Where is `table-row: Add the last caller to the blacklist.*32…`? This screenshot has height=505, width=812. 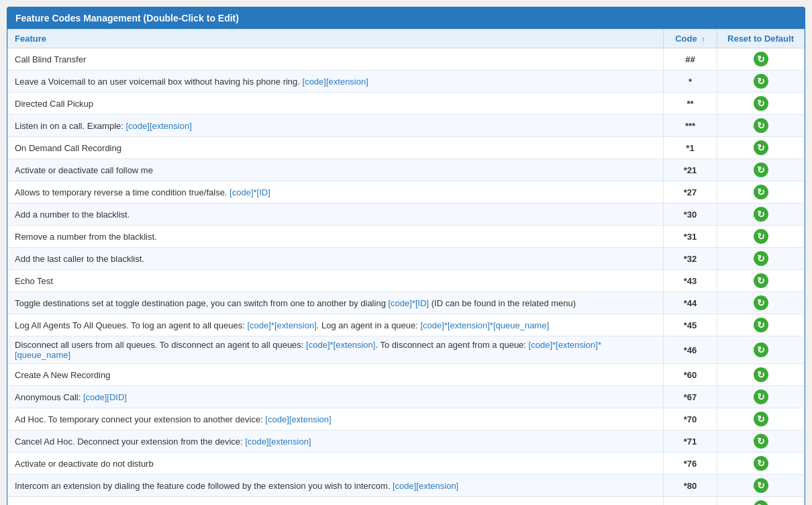 table-row: Add the last caller to the blacklist.*32… is located at coordinates (407, 259).